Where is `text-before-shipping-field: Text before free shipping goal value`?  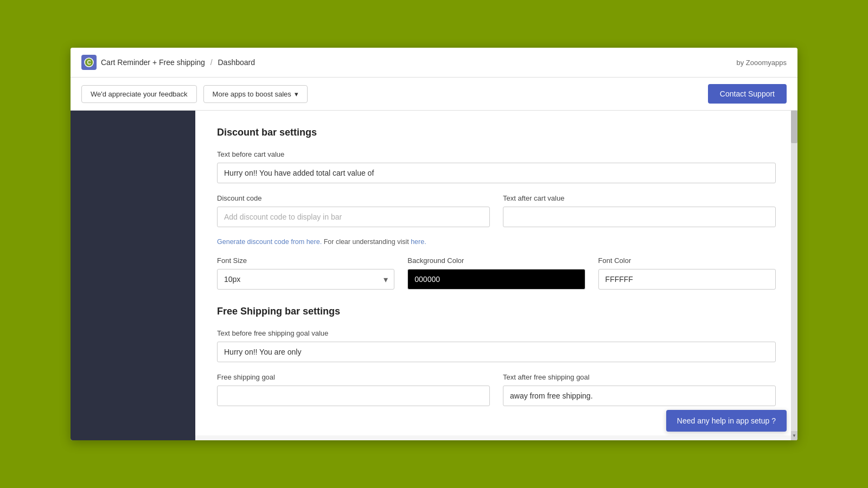 text-before-shipping-field: Text before free shipping goal value is located at coordinates (496, 346).